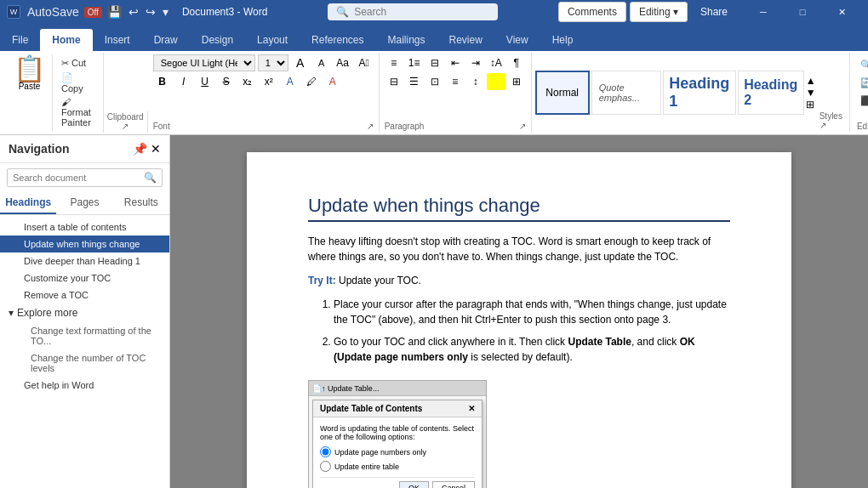  What do you see at coordinates (184, 82) in the screenshot?
I see `italic-button: I` at bounding box center [184, 82].